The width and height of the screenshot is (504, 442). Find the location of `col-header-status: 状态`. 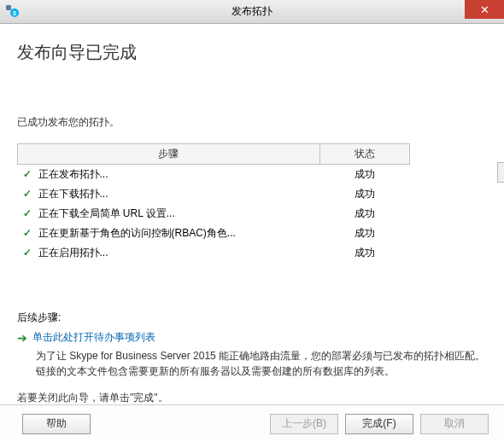

col-header-status: 状态 is located at coordinates (364, 154).